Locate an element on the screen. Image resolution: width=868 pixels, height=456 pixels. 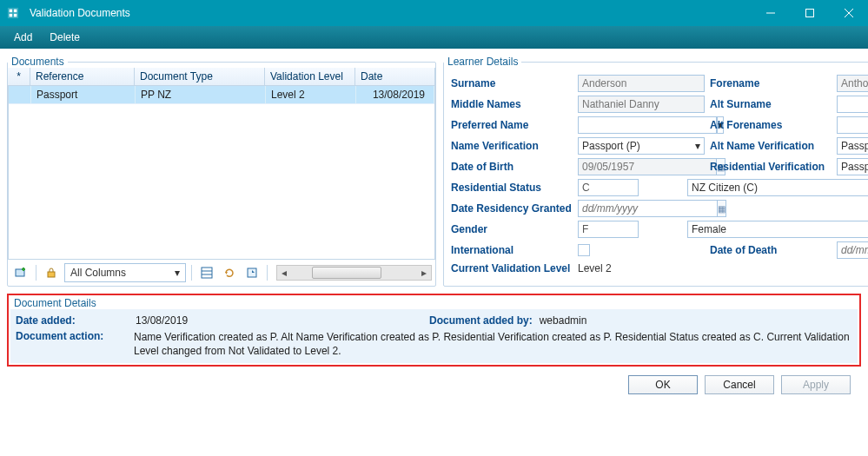
resstatus-label: Residential Status is located at coordinates (512, 188).